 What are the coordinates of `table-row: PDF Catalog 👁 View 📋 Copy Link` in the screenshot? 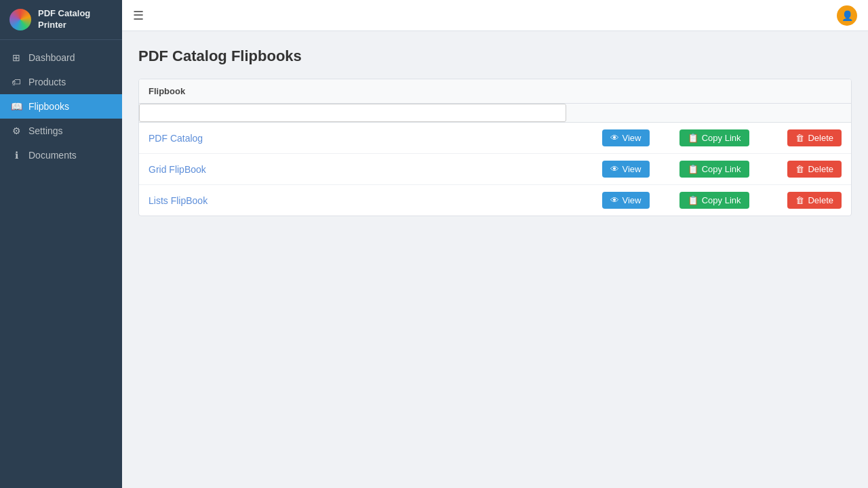 It's located at (495, 138).